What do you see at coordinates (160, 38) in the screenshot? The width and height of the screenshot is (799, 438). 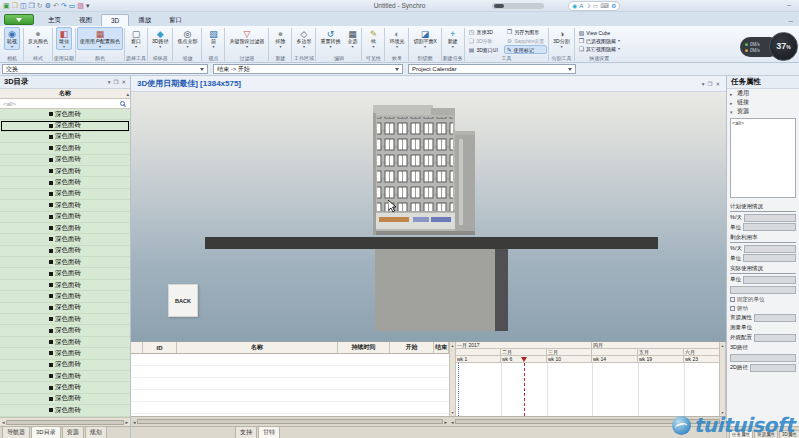 I see `ribbon-button: ◆3D路径▾` at bounding box center [160, 38].